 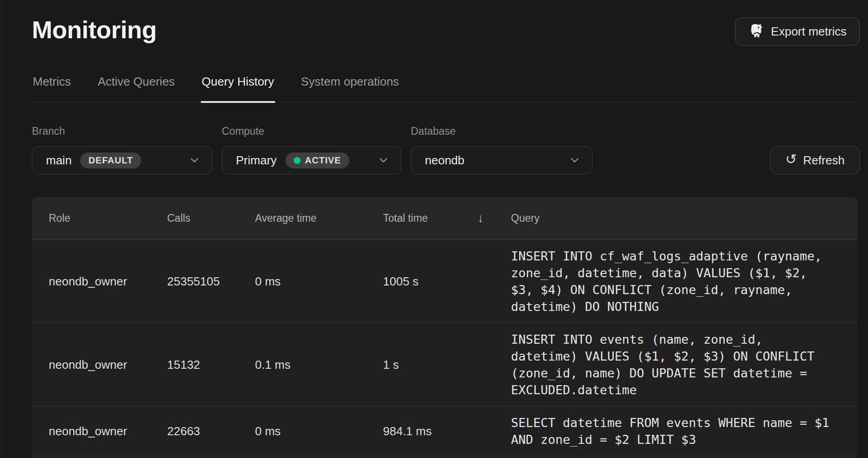 What do you see at coordinates (797, 31) in the screenshot?
I see `export-metrics-button: Export metrics` at bounding box center [797, 31].